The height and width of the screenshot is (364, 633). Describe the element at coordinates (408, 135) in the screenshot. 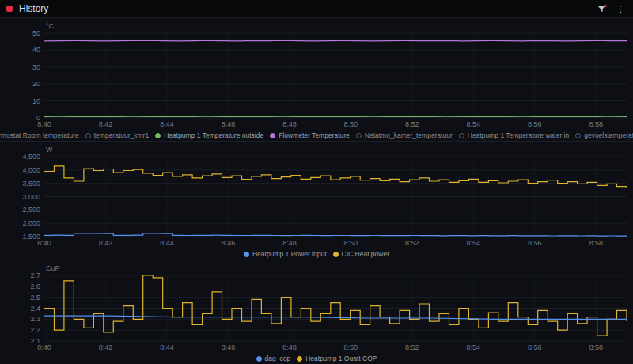

I see `legend-label: Netatmo_kamer_temperatuur` at that location.